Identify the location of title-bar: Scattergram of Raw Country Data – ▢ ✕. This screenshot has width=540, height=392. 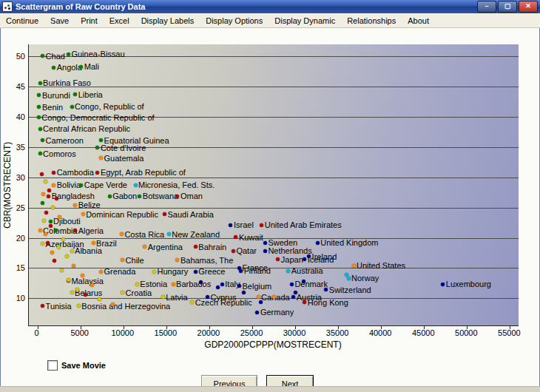
(270, 7).